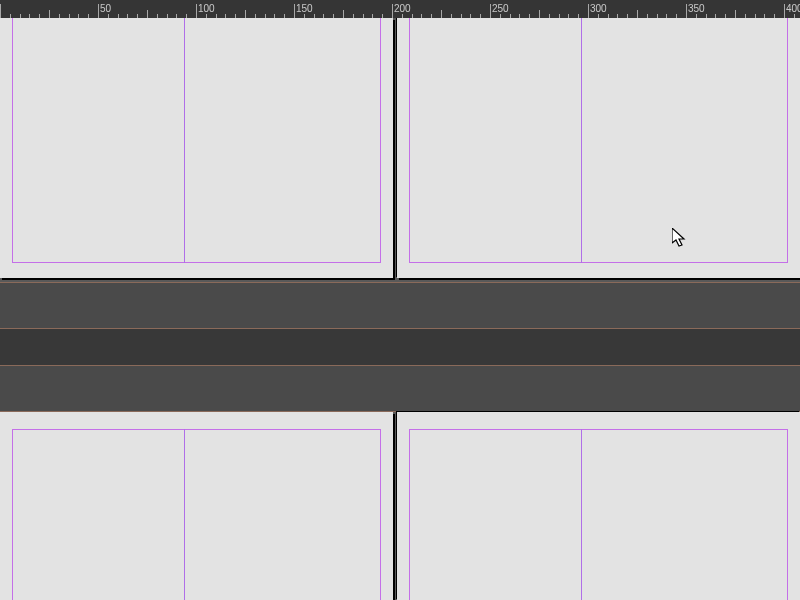 The height and width of the screenshot is (600, 800). I want to click on horizontal-ruler: 50100150200250300350400, so click(400, 9).